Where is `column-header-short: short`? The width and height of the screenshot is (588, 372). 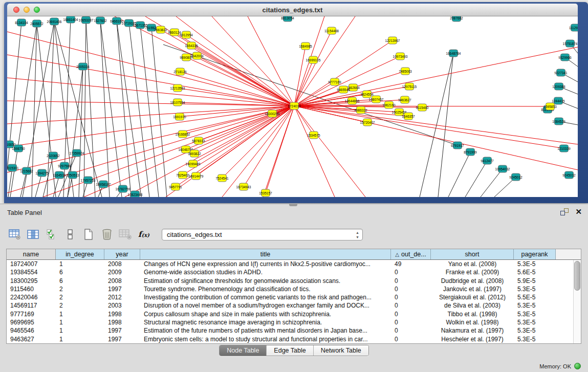
column-header-short: short is located at coordinates (472, 254).